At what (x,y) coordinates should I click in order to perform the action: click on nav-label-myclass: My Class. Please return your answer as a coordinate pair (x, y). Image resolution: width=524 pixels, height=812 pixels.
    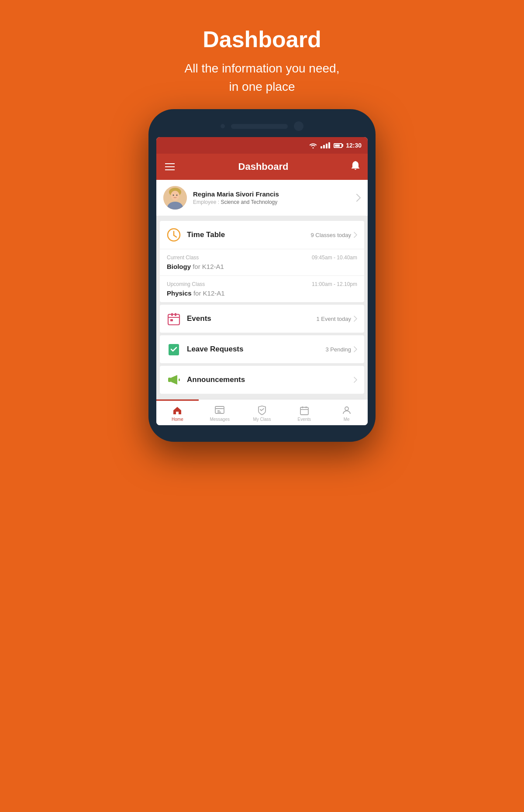
    Looking at the image, I should click on (262, 419).